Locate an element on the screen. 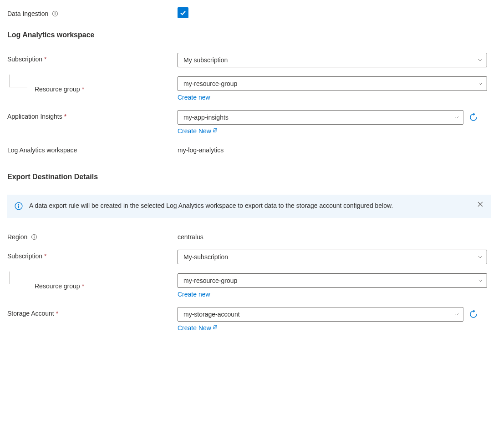 The width and height of the screenshot is (498, 448). info-banner-text: A data export rule will be created in th… is located at coordinates (250, 206).